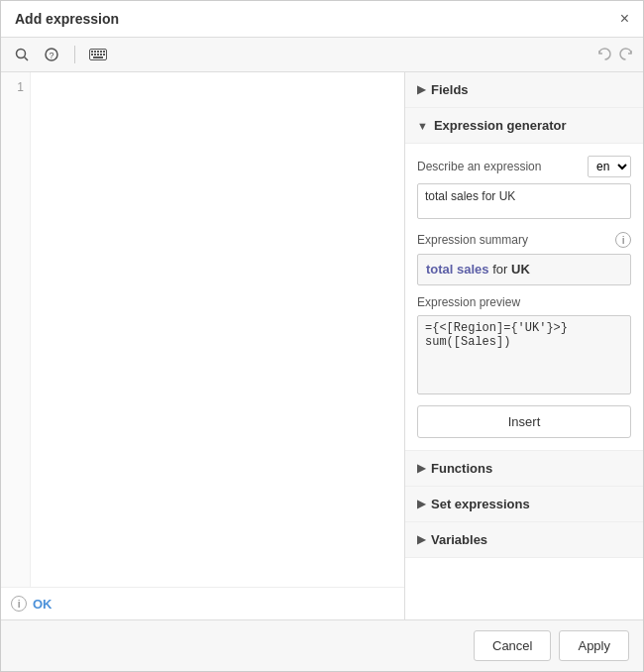  What do you see at coordinates (604, 56) in the screenshot?
I see `undo-button` at bounding box center [604, 56].